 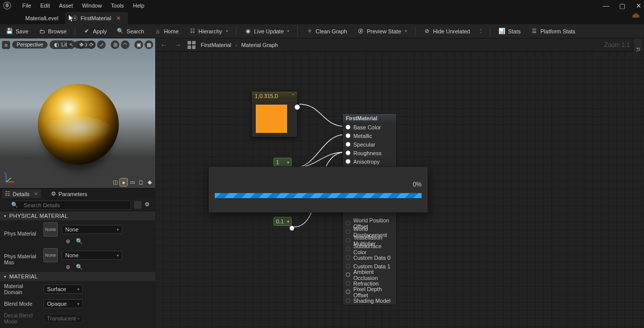 I want to click on phys-material-dropdown: None▾, so click(x=92, y=229).